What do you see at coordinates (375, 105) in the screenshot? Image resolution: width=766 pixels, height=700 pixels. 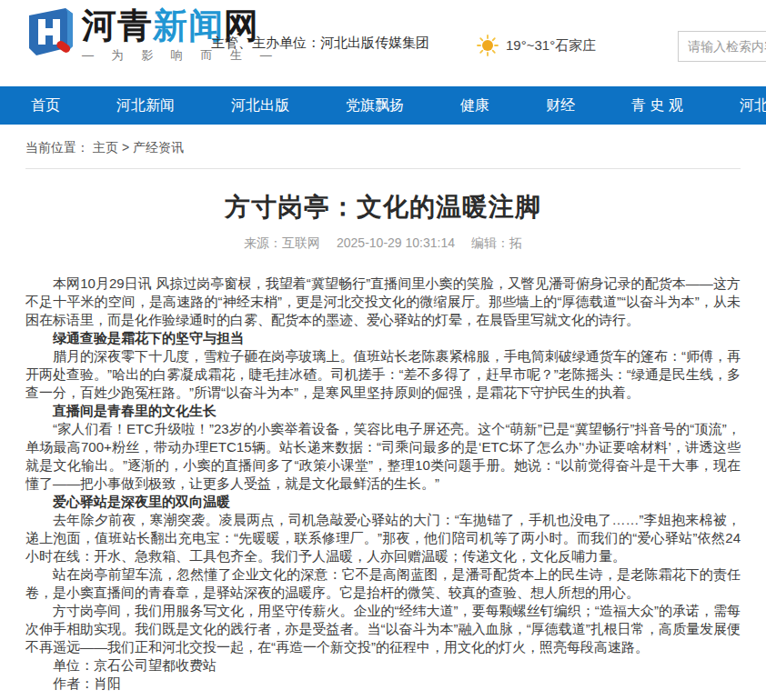 I see `nav-item: 党旗飘扬` at bounding box center [375, 105].